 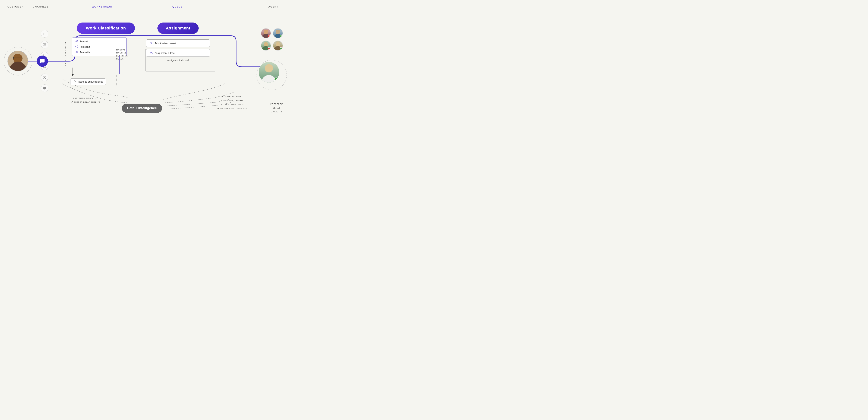 I want to click on agent-row-middle, so click(x=272, y=46).